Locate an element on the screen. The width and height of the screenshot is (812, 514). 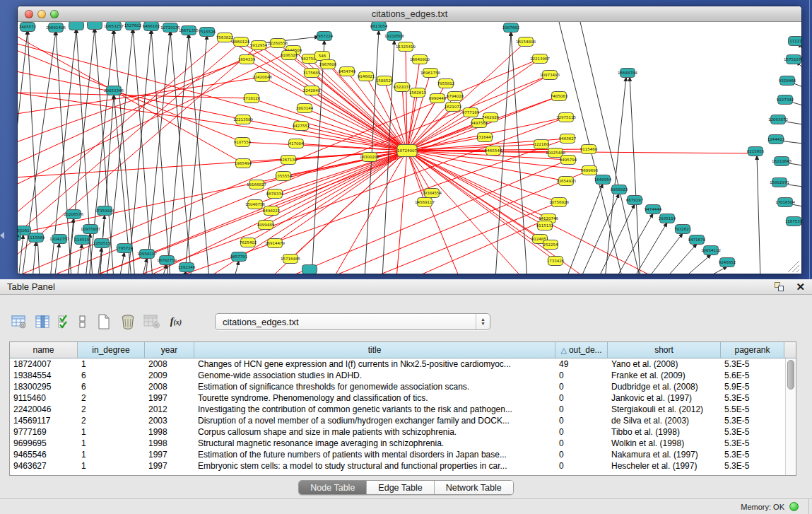
network-node: 7515526 is located at coordinates (208, 33).